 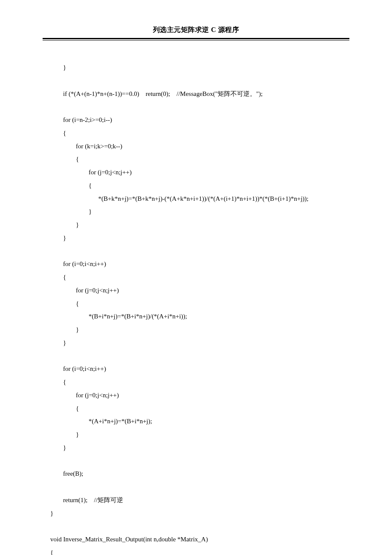 What do you see at coordinates (179, 199) in the screenshot?
I see `code-line: *(B+k*n+j)=*(B+k*n+j)-(*(A+k*n+i+1))/(*(…` at bounding box center [179, 199].